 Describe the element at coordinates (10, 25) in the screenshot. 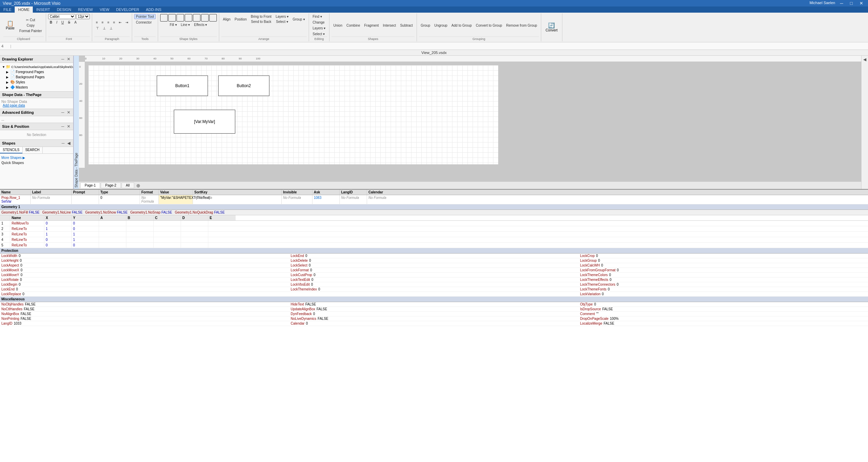

I see `paste-button: 📋 Paste` at that location.